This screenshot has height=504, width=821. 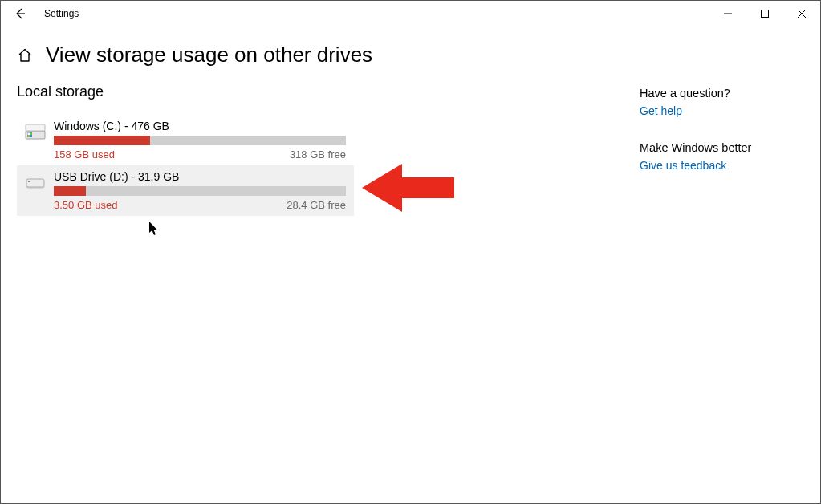 What do you see at coordinates (728, 14) in the screenshot?
I see `minimize-button` at bounding box center [728, 14].